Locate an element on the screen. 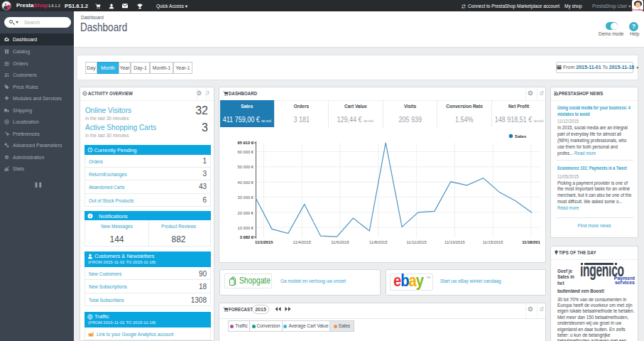 The width and height of the screenshot is (644, 341). svg-text: 11/15/2015 is located at coordinates (493, 242).